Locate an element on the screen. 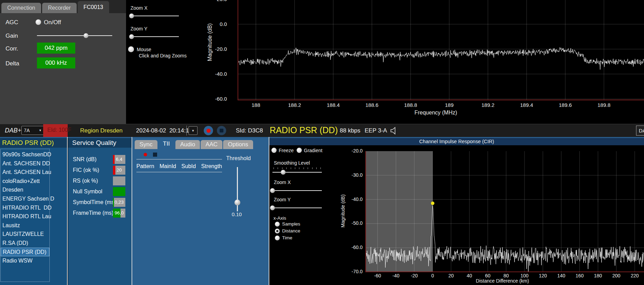  tii-tab-bar: SyncTIIAudioAACOptions is located at coordinates (200, 144).